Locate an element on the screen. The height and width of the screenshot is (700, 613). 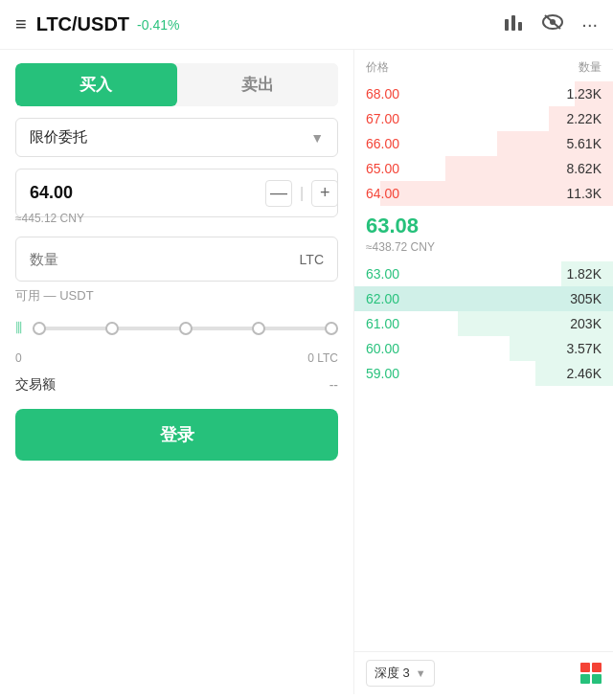
buy-orders: 63.001.82K62.00305K61.00203K60.003.57K59… is located at coordinates (484, 324).